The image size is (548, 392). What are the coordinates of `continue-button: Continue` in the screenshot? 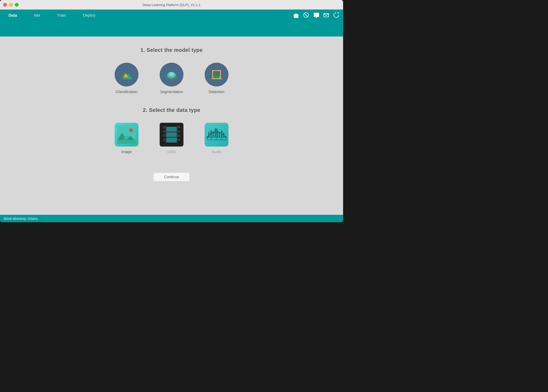 It's located at (172, 177).